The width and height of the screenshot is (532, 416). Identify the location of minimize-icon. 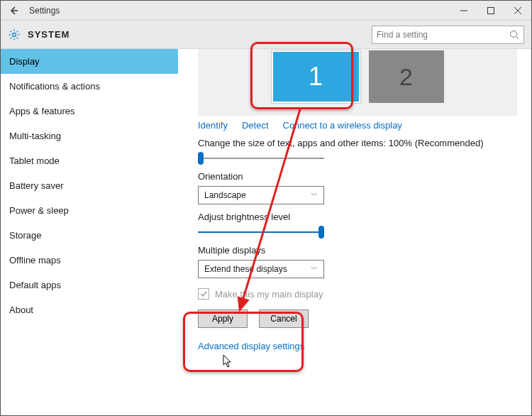
(464, 11).